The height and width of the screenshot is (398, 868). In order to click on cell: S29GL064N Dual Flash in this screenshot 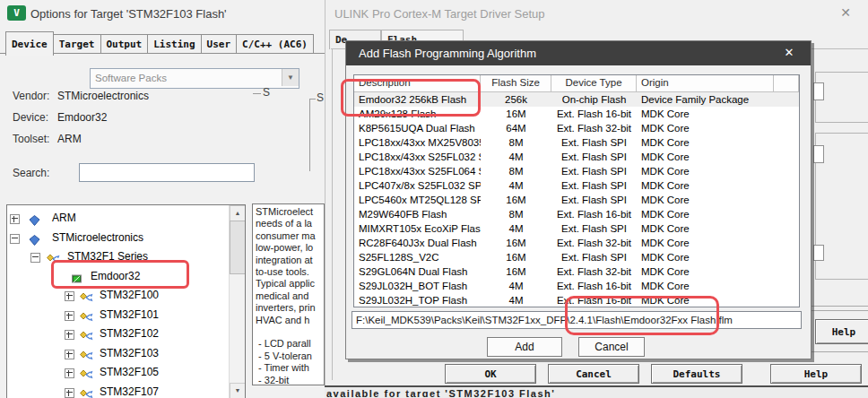, I will do `click(418, 272)`.